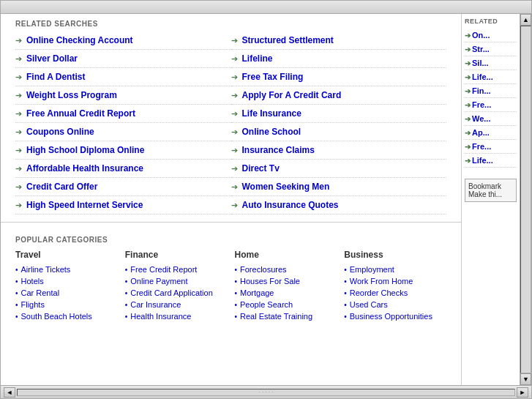 This screenshot has height=399, width=532. Describe the element at coordinates (176, 305) in the screenshot. I see `popular-link: •Car Insurance` at that location.